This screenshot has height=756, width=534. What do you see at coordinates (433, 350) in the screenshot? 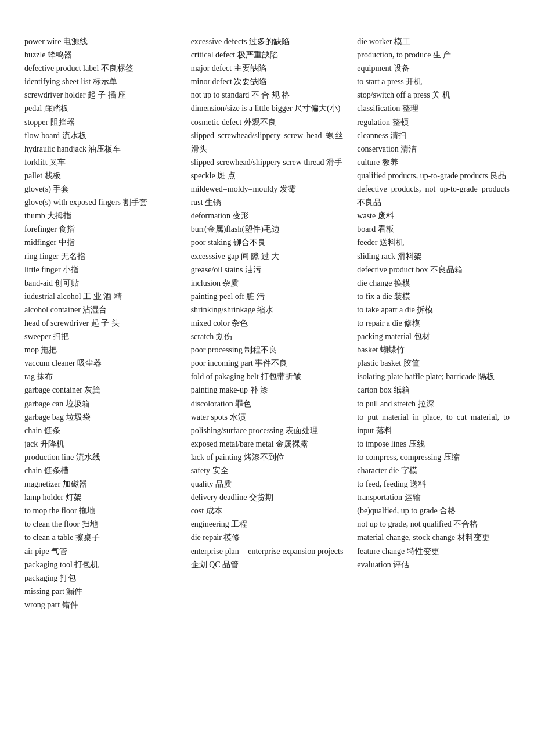
I see `term-3-23: basket 蝴蝶竹` at bounding box center [433, 350].